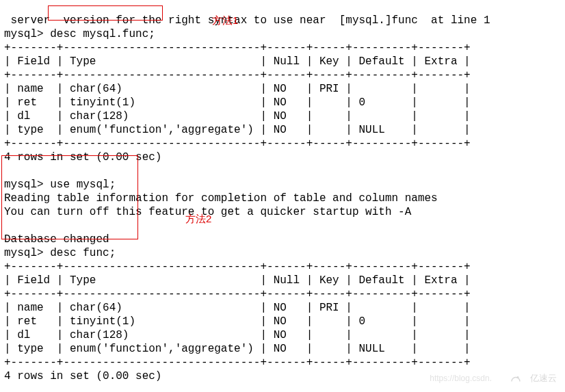 Image resolution: width=565 pixels, height=392 pixels. Describe the element at coordinates (282, 239) in the screenshot. I see `db-changed: Database changed` at that location.